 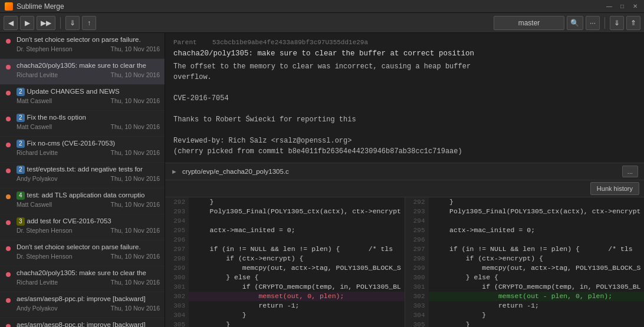 What do you see at coordinates (88, 204) in the screenshot?
I see `commit-meta: Matt CaswellThu, 10 Nov 2016` at bounding box center [88, 204].